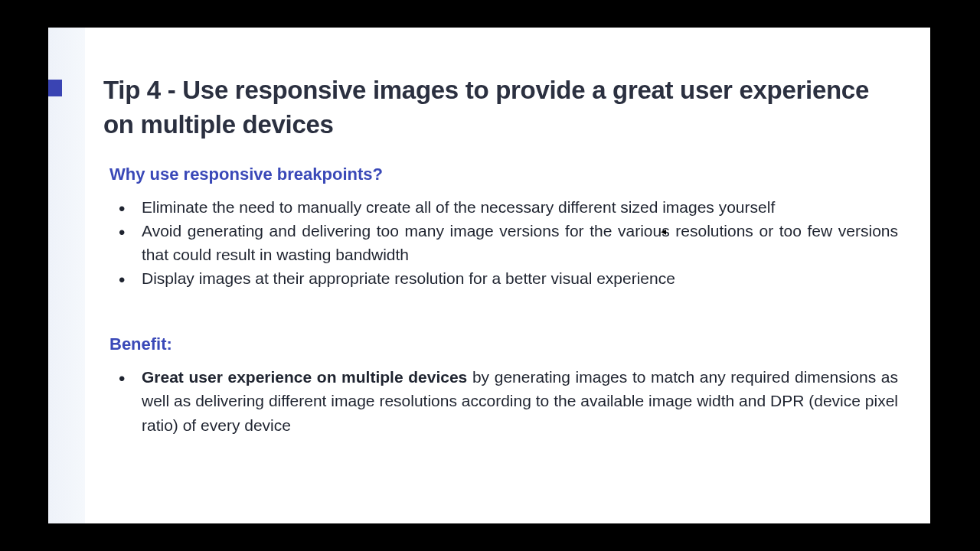 Image resolution: width=980 pixels, height=551 pixels. I want to click on benefit-strong-text: Great user experience on multiple device…, so click(305, 377).